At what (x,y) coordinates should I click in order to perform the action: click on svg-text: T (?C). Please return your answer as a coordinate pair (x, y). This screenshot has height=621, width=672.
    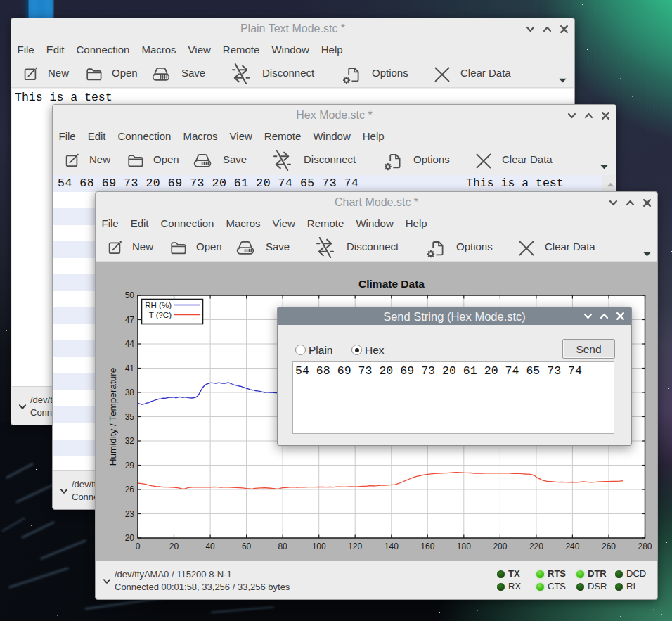
    Looking at the image, I should click on (160, 315).